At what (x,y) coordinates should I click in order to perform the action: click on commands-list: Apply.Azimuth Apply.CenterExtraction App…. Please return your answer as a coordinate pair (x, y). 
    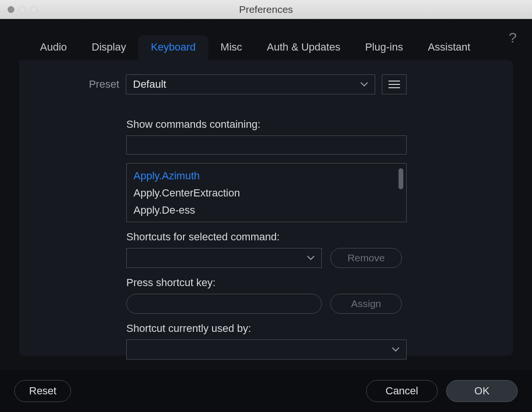
    Looking at the image, I should click on (266, 193).